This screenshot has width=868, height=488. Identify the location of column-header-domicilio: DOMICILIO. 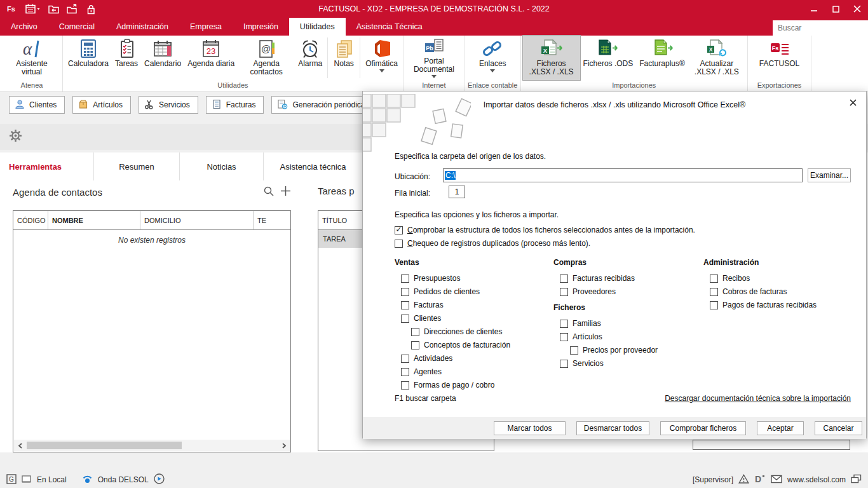
(197, 220).